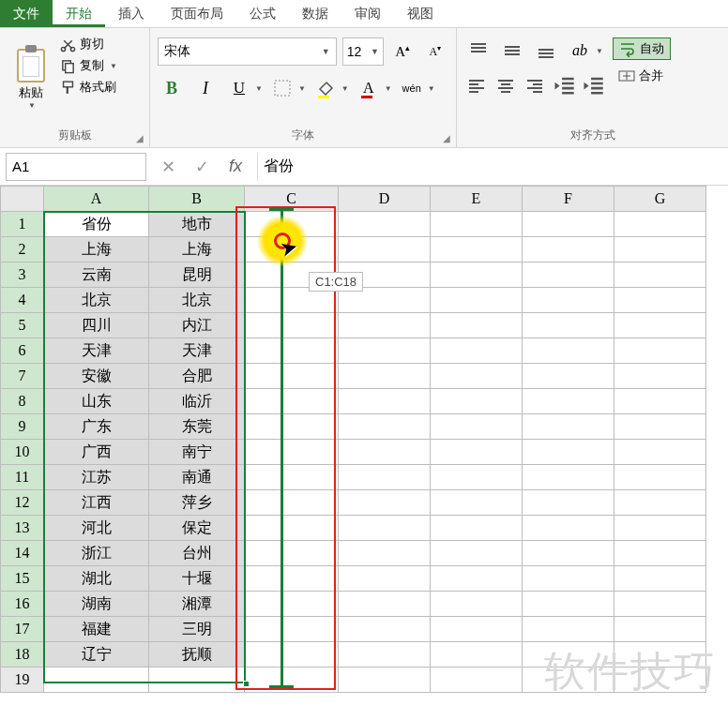  What do you see at coordinates (97, 225) in the screenshot?
I see `cell-A1: 省份` at bounding box center [97, 225].